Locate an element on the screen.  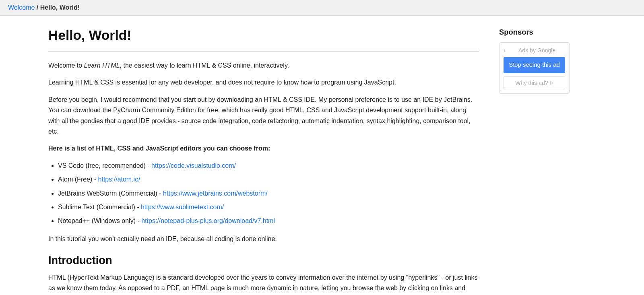
list-item: JetBrains WebStorm (Commercial) - https:… is located at coordinates (268, 194).